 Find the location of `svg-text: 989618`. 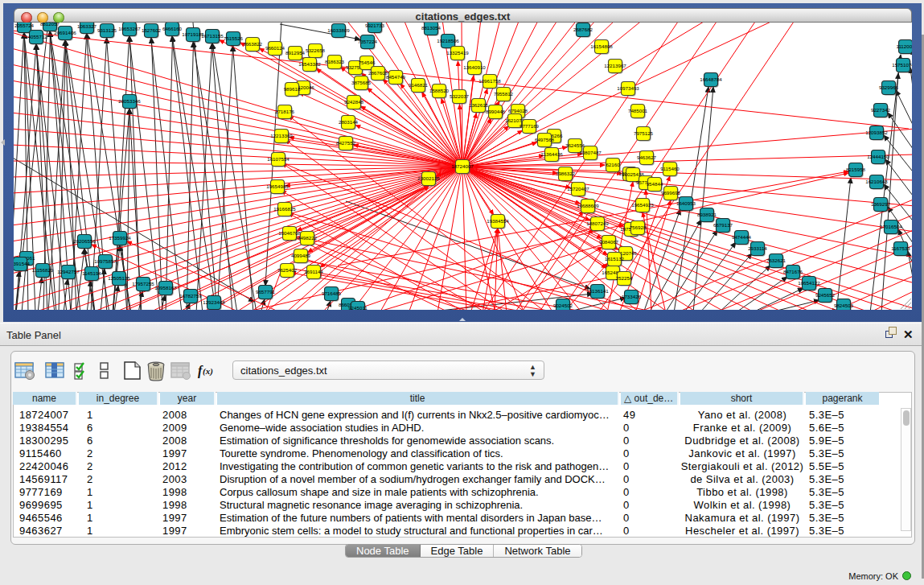

svg-text: 989618 is located at coordinates (293, 89).